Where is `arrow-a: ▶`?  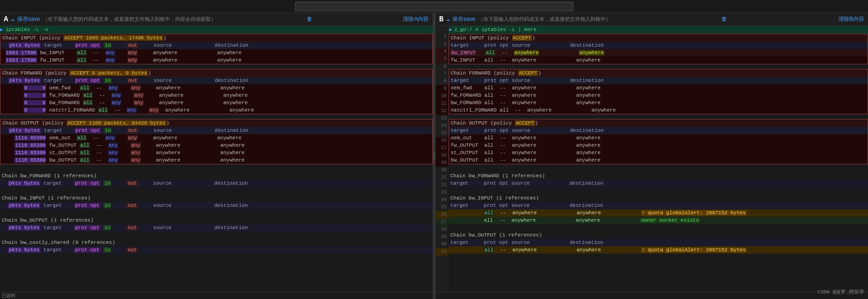
arrow-a: ▶ is located at coordinates (3, 30).